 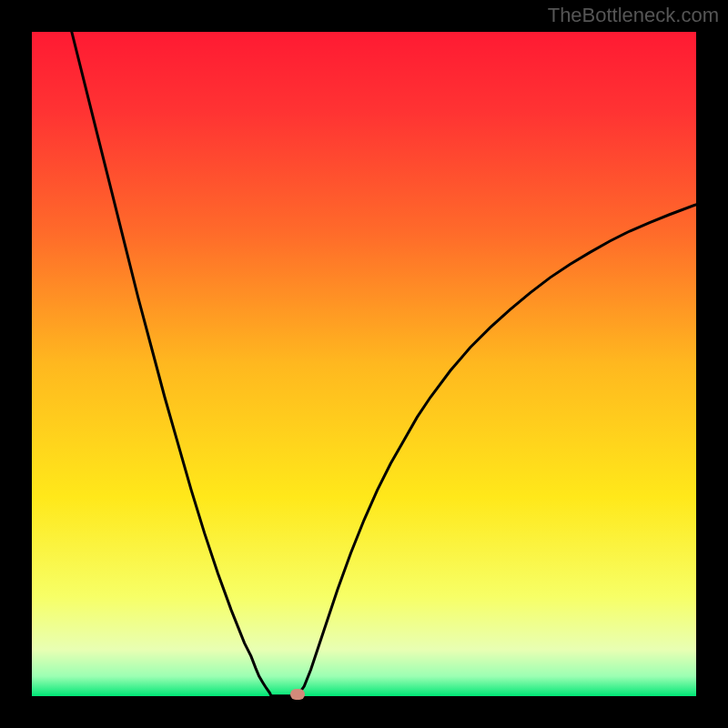 I want to click on bottleneck-marker, so click(x=298, y=694).